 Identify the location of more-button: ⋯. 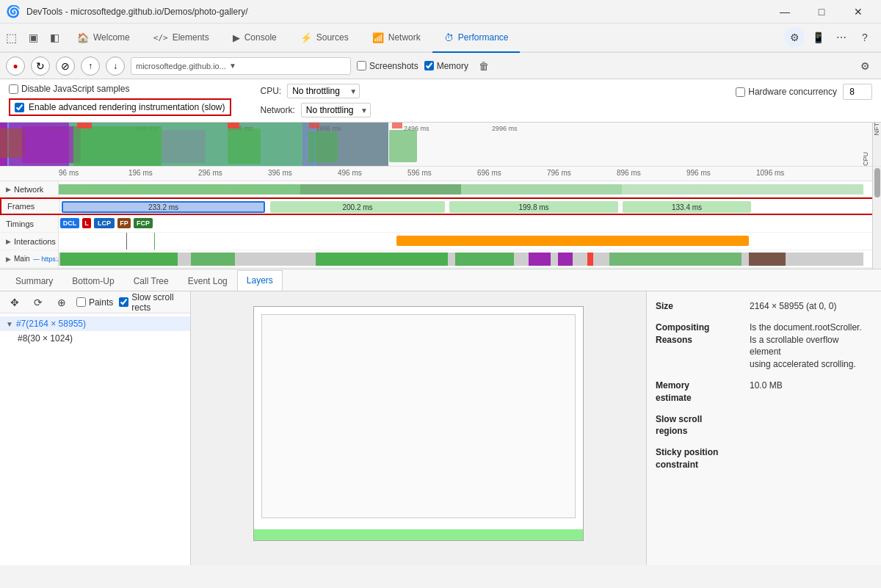
(841, 37).